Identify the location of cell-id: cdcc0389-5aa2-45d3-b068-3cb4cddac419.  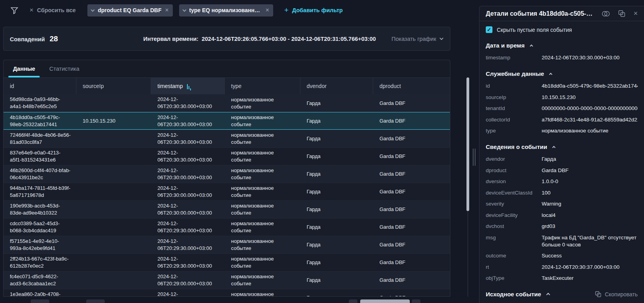
(40, 227).